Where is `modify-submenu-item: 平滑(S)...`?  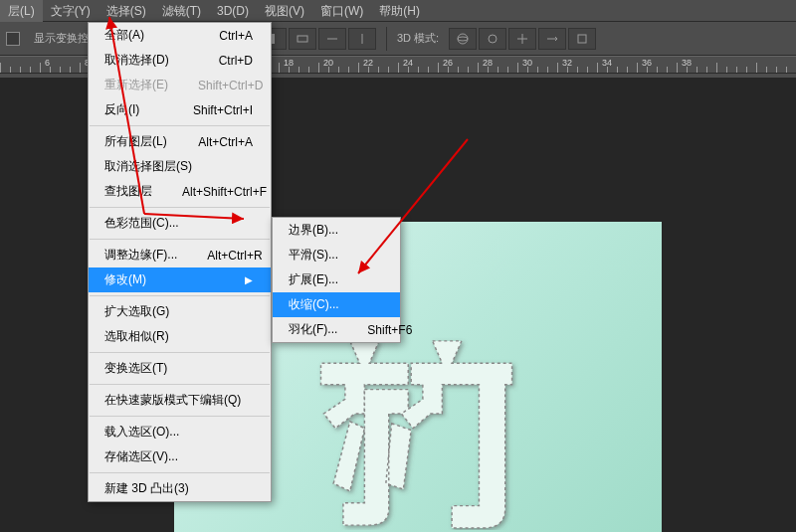 modify-submenu-item: 平滑(S)... is located at coordinates (336, 255).